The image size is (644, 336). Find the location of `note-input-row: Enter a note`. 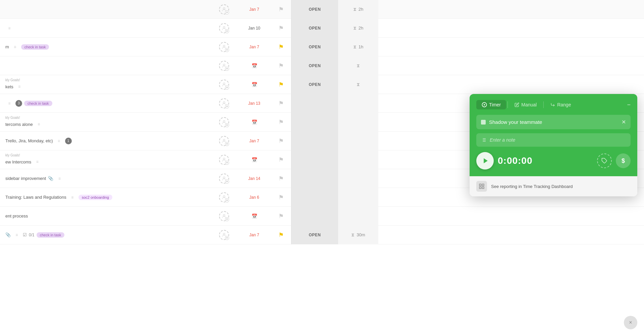

note-input-row: Enter a note is located at coordinates (553, 140).